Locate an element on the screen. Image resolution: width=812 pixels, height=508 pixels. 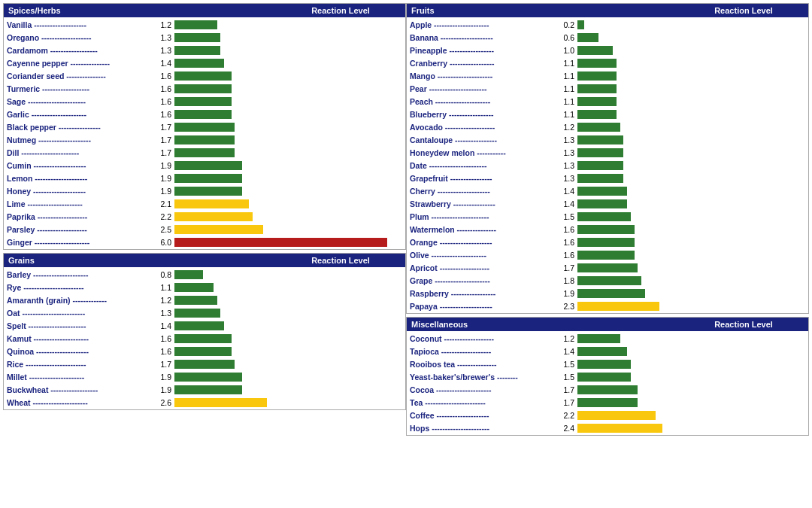
row-label: Buckwheat ------------------ is located at coordinates (77, 390).